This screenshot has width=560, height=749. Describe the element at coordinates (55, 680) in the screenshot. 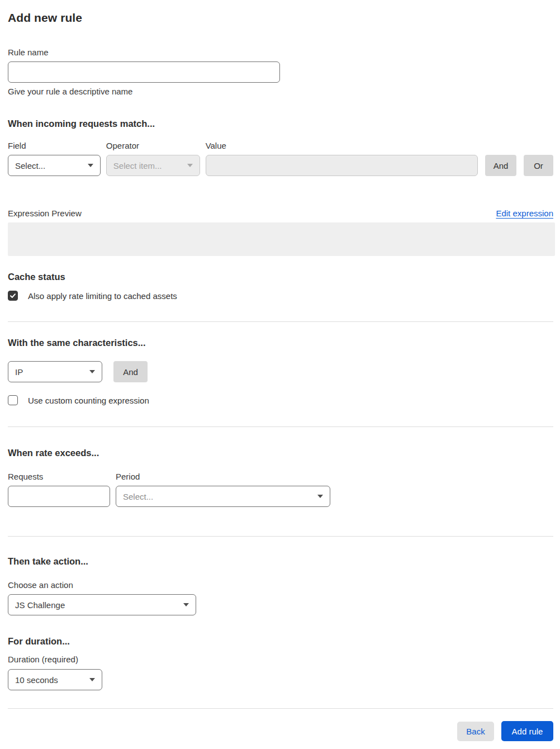

I see `duration-select: 10 seconds` at that location.